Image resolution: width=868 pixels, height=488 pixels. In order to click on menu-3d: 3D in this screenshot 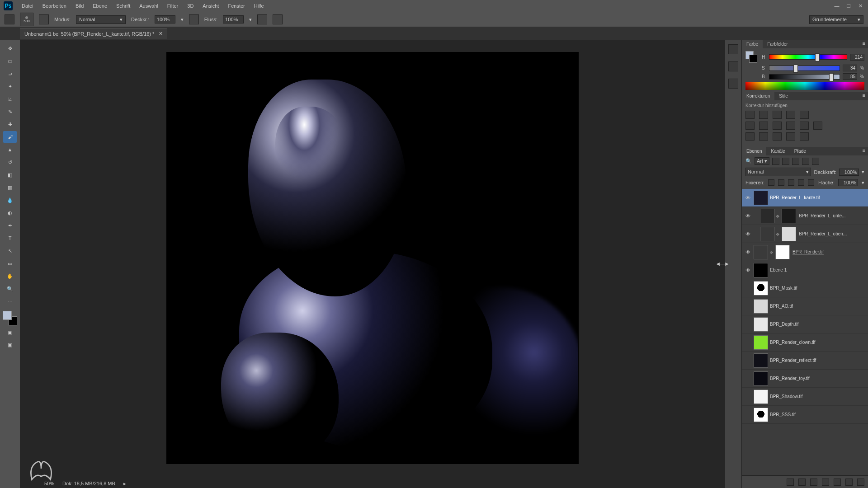, I will do `click(190, 6)`.